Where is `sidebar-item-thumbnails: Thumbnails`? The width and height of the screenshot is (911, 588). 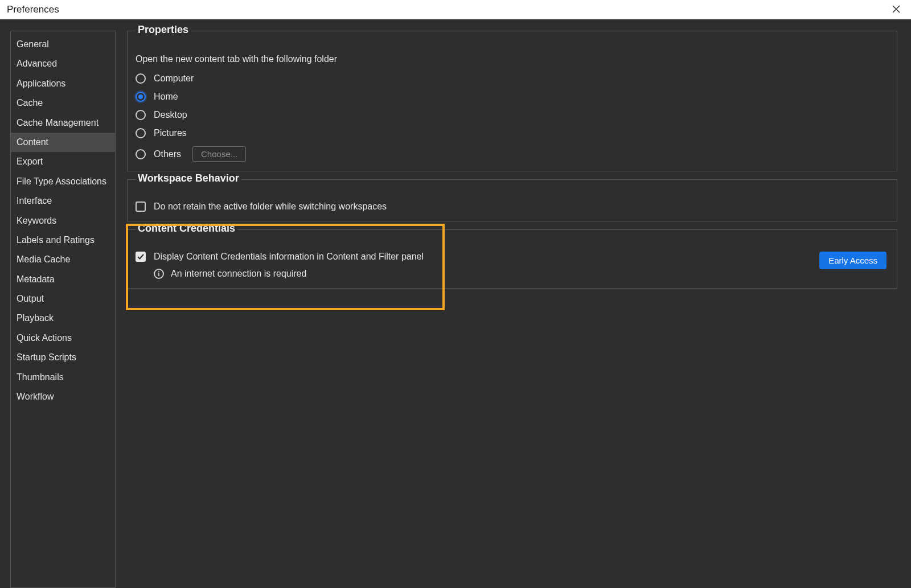 sidebar-item-thumbnails: Thumbnails is located at coordinates (63, 377).